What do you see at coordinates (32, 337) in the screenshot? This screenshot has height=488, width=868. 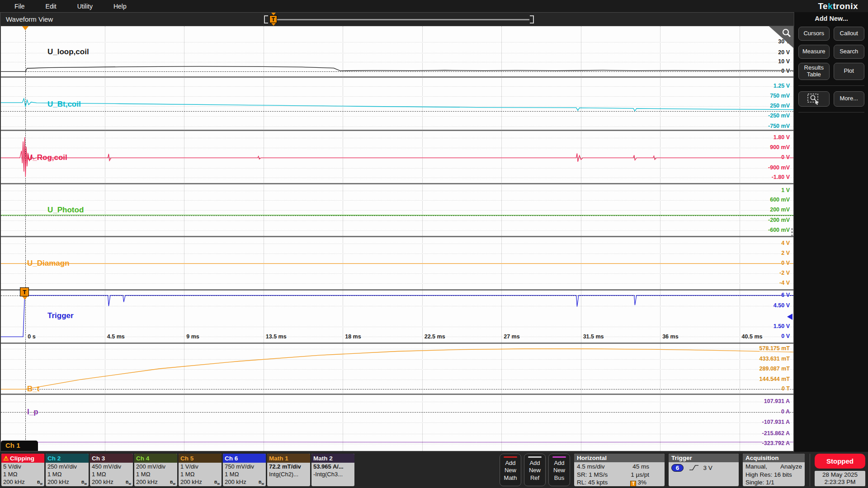 I see `time-axis-label: 0 s` at bounding box center [32, 337].